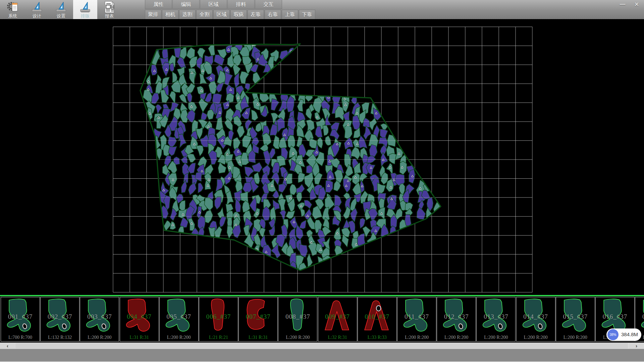 This screenshot has height=362, width=644. What do you see at coordinates (322, 355) in the screenshot?
I see `window-bottom-area` at bounding box center [322, 355].